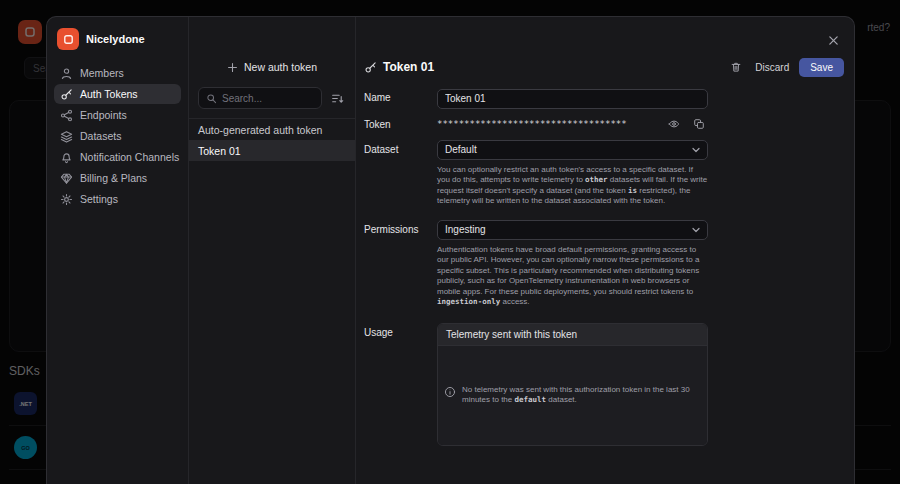  Describe the element at coordinates (212, 98) in the screenshot. I see `search-icon` at that location.